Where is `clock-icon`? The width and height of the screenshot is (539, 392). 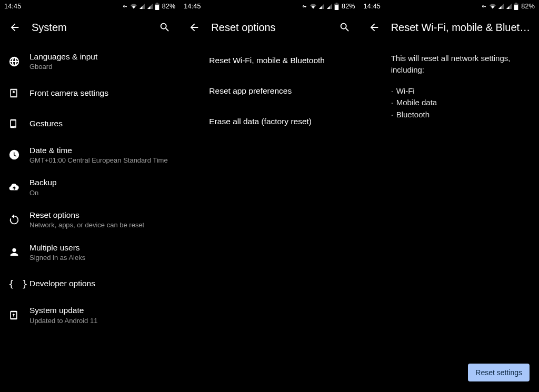 clock-icon is located at coordinates (19, 155).